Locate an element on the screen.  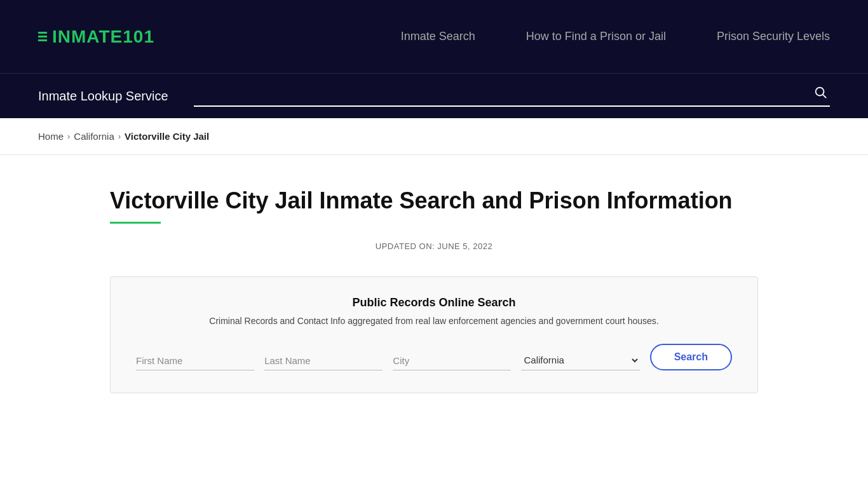
page-title: Victorville City Jail Inmate Search and … is located at coordinates (434, 201).